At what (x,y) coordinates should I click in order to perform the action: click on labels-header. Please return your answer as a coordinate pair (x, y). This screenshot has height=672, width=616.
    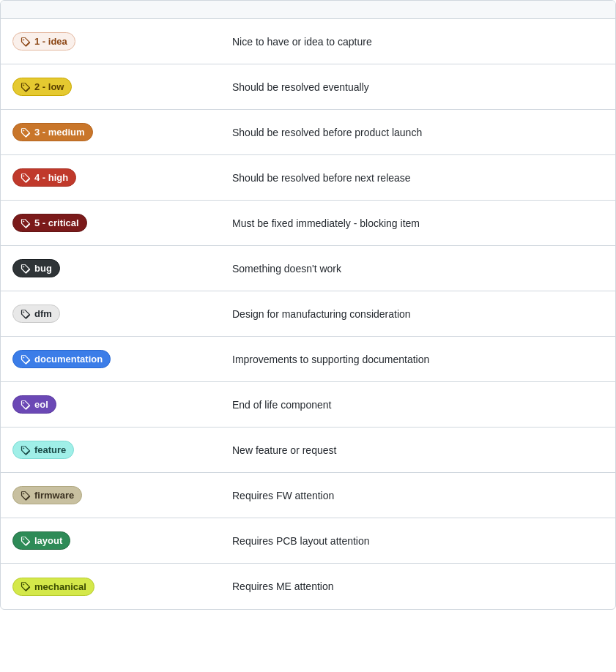
    Looking at the image, I should click on (308, 10).